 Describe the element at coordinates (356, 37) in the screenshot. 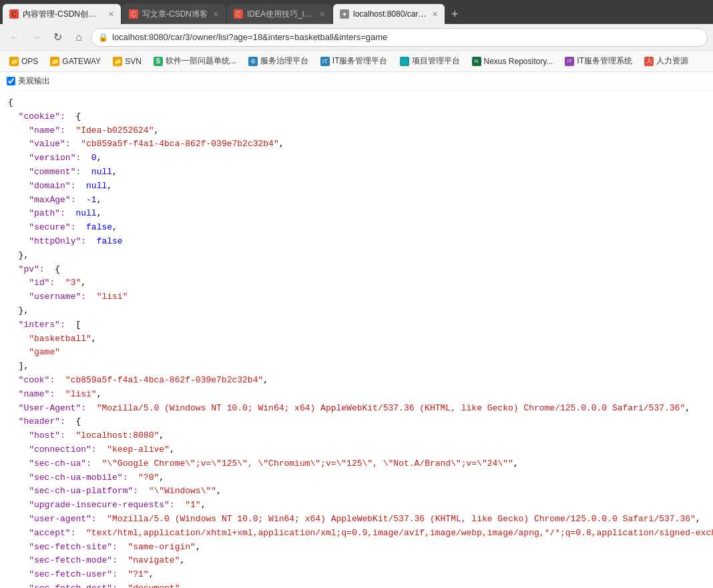

I see `nav-bar: ← → ↻ ⌂ 🔒 localhost:8080/car/3/owner/lis…` at that location.